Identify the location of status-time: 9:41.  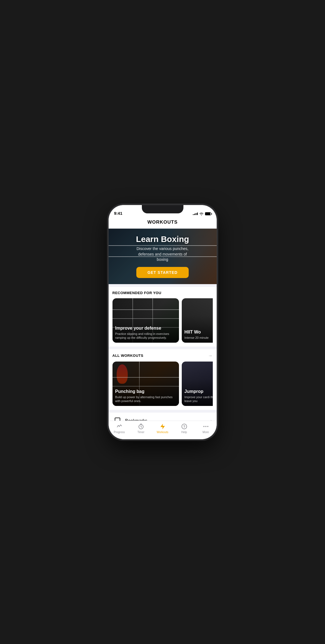
(118, 213).